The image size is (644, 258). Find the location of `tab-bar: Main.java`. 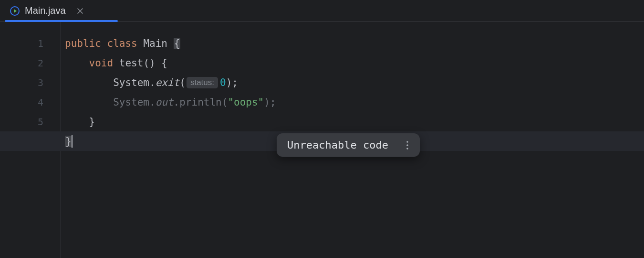

tab-bar: Main.java is located at coordinates (322, 11).